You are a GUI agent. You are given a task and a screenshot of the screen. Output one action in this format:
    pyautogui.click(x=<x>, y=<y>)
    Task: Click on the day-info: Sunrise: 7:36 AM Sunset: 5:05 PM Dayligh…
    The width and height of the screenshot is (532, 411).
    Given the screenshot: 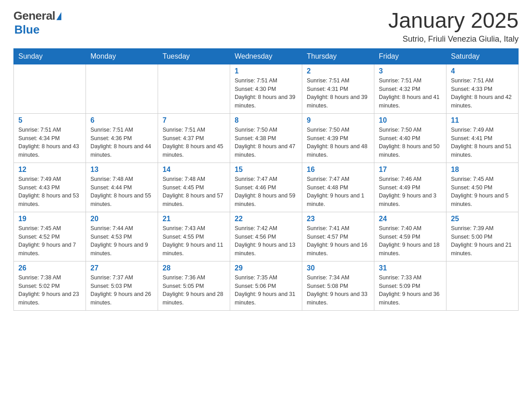 What is the action you would take?
    pyautogui.click(x=194, y=290)
    